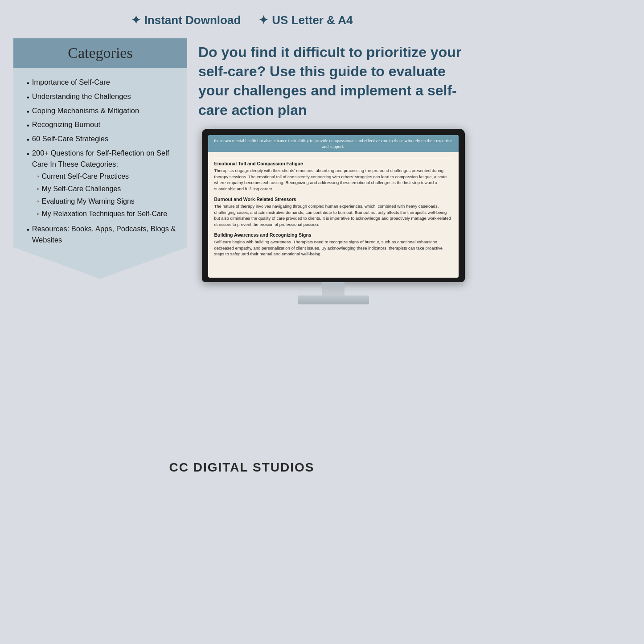  I want to click on format-label: ✦ US Letter & A4, so click(306, 21).